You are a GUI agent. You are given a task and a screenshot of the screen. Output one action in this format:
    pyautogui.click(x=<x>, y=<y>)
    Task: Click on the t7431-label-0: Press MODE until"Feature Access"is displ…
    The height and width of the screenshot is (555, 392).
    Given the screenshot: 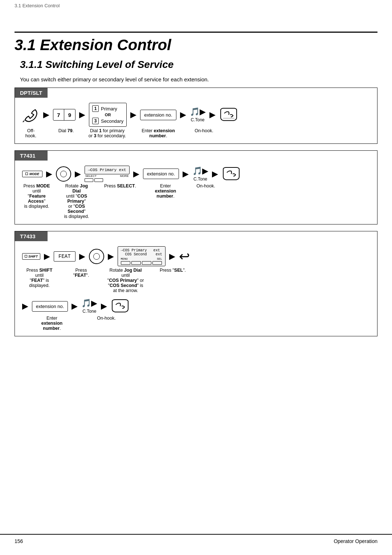 What is the action you would take?
    pyautogui.click(x=37, y=196)
    